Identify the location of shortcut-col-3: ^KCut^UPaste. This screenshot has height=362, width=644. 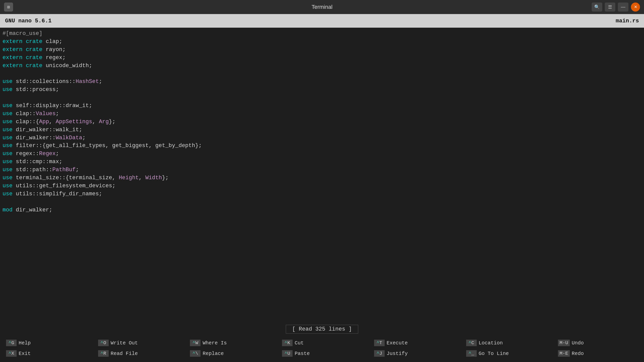
(322, 348).